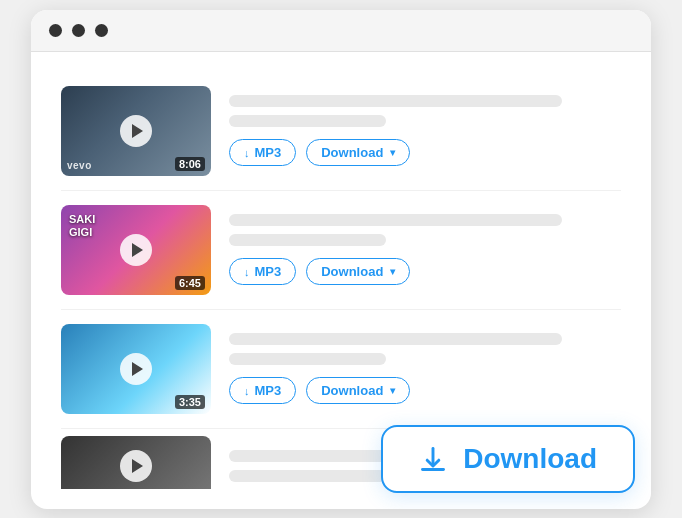 This screenshot has height=518, width=682. Describe the element at coordinates (190, 283) in the screenshot. I see `thumb-duration-2: 6:45` at that location.